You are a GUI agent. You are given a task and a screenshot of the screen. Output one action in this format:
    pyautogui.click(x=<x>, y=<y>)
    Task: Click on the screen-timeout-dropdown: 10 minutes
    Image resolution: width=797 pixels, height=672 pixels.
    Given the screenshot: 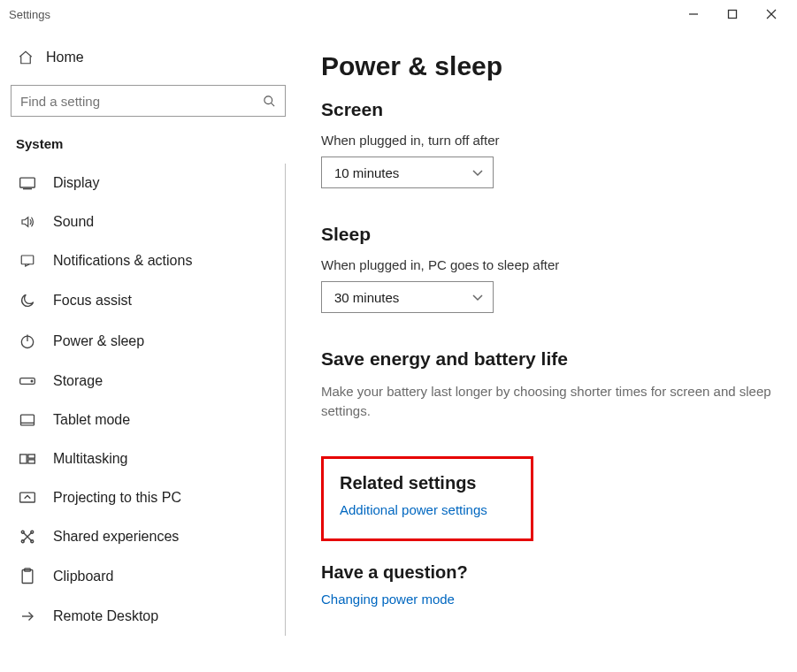 What is the action you would take?
    pyautogui.click(x=407, y=172)
    